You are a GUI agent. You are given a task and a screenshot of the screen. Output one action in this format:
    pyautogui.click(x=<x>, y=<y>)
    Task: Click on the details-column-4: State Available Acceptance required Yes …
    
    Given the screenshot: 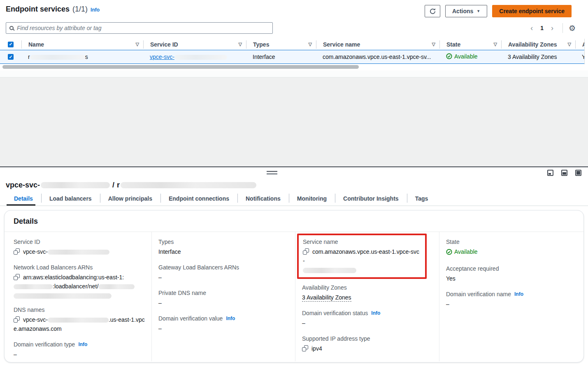 What is the action you would take?
    pyautogui.click(x=511, y=297)
    